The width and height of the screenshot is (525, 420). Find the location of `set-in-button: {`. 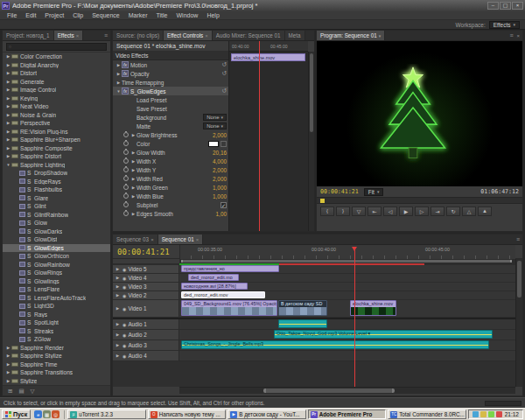

set-in-button: { is located at coordinates (327, 212).